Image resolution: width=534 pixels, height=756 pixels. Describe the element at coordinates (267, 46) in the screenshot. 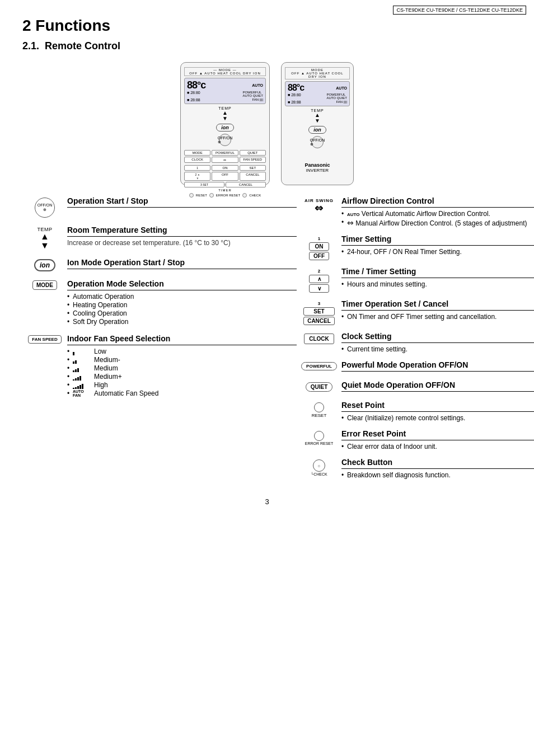

I see `section-title: 2.1. Remote Control` at that location.